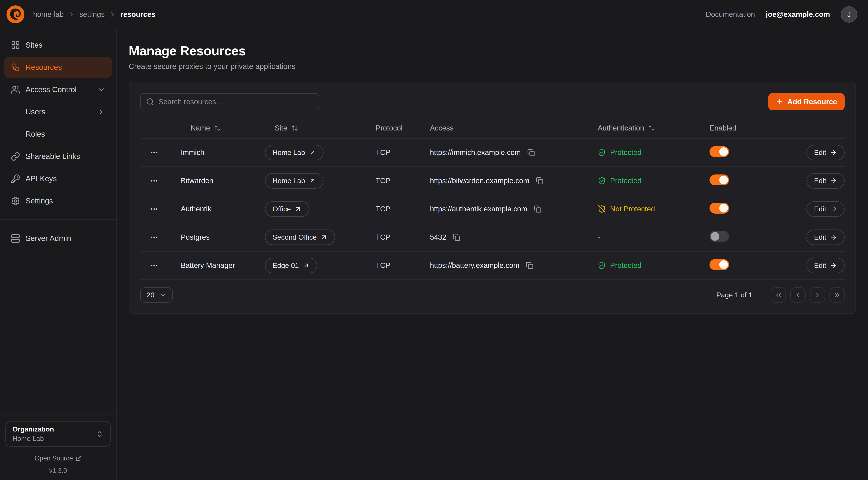 The width and height of the screenshot is (868, 480). What do you see at coordinates (223, 209) in the screenshot?
I see `resource-name: Authentik` at bounding box center [223, 209].